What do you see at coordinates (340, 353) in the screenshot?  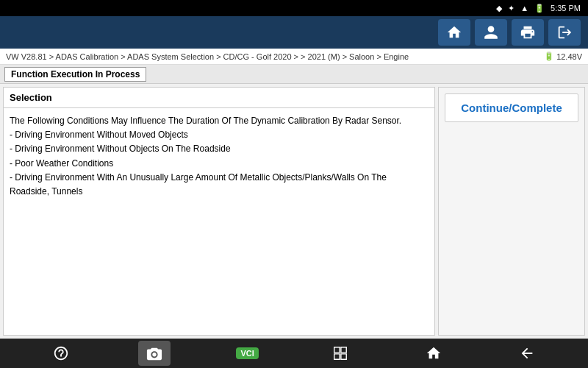 I see `window-icon` at bounding box center [340, 353].